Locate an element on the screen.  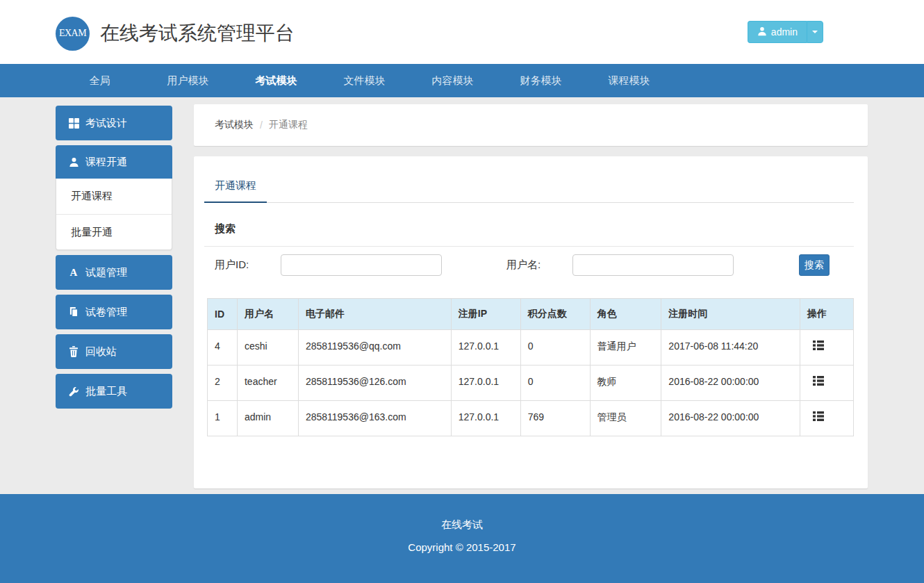
user-menu-button: admin is located at coordinates (777, 32).